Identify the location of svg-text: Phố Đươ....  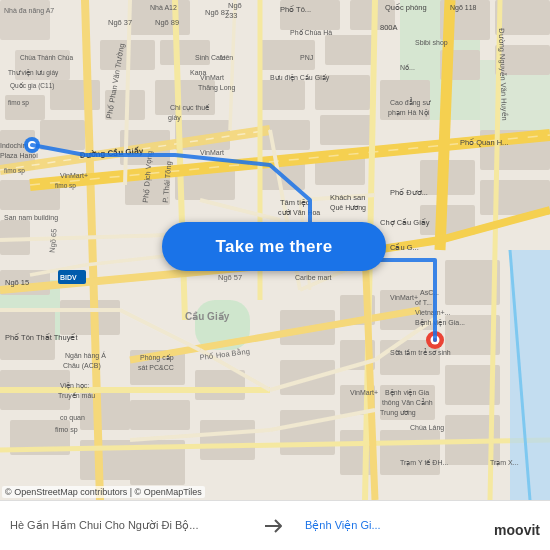
(409, 192).